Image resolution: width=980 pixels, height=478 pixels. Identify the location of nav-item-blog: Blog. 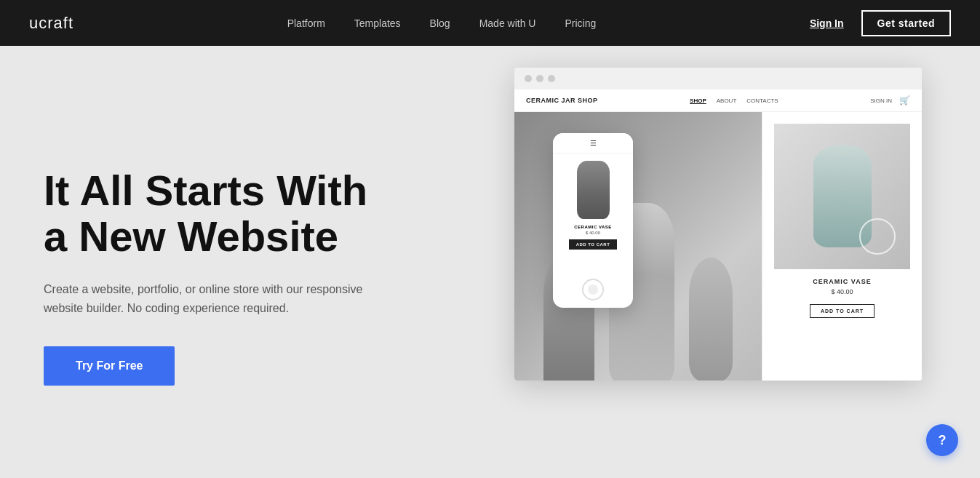
(440, 23).